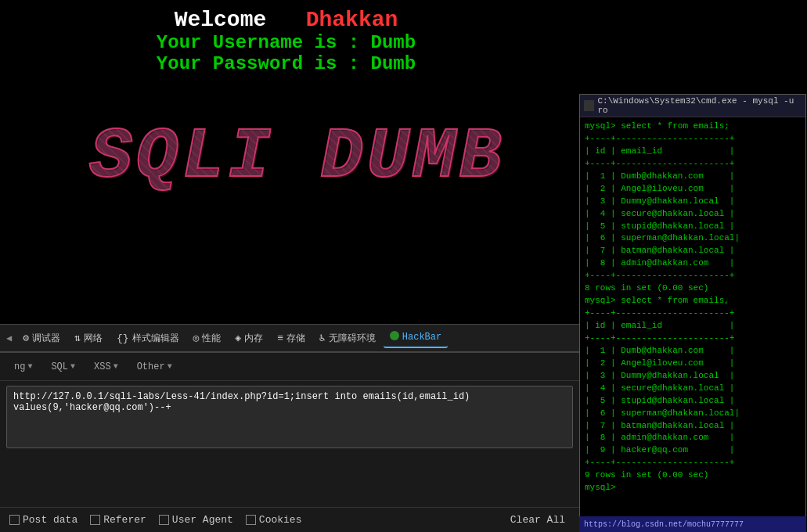  Describe the element at coordinates (422, 337) in the screenshot. I see `devtools-tab-label: HackBar` at that location.